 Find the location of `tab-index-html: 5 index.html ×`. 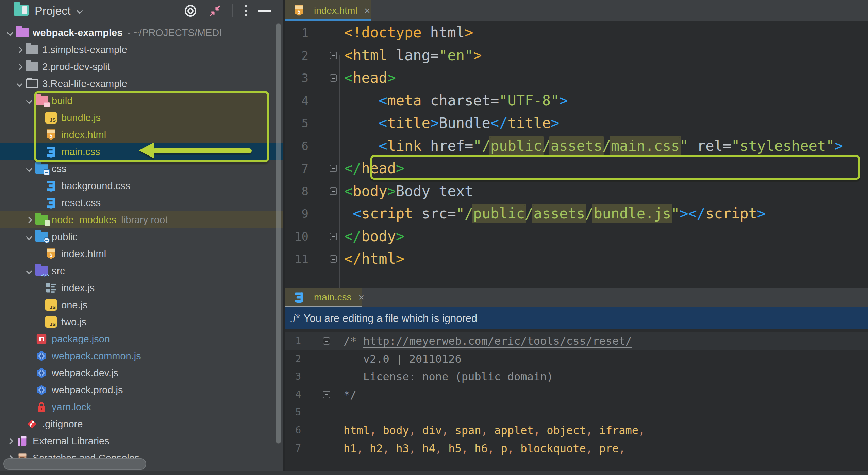

tab-index-html: 5 index.html × is located at coordinates (328, 11).